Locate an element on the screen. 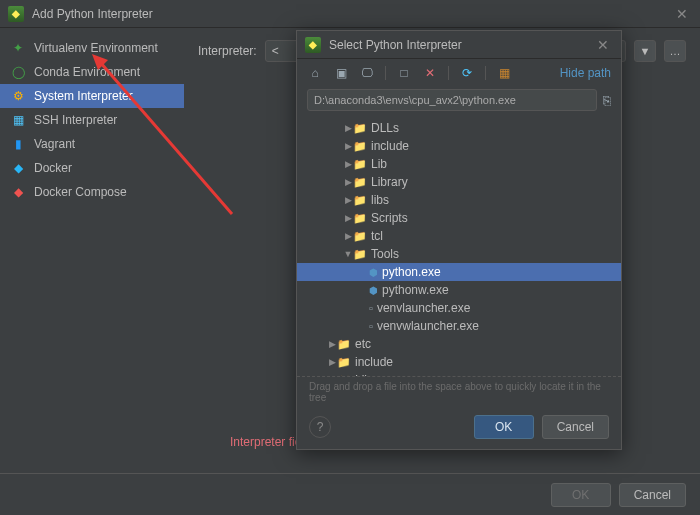 The height and width of the screenshot is (515, 700). path-input is located at coordinates (452, 100).